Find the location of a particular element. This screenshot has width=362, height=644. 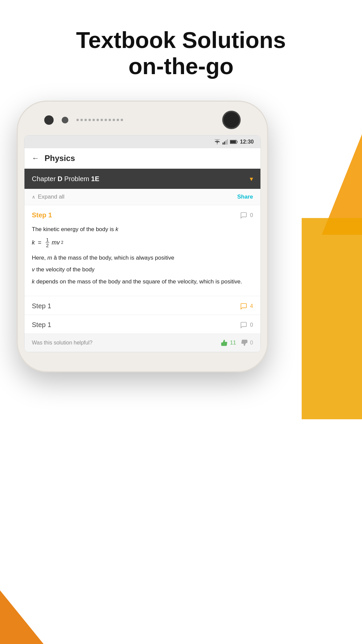

comment-count-3: 0 is located at coordinates (251, 325).